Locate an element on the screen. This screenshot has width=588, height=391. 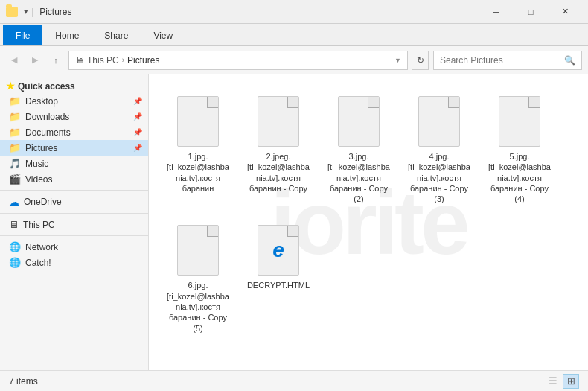
sidebar-item-documents: 📁 Documents 📌 is located at coordinates (74, 133).